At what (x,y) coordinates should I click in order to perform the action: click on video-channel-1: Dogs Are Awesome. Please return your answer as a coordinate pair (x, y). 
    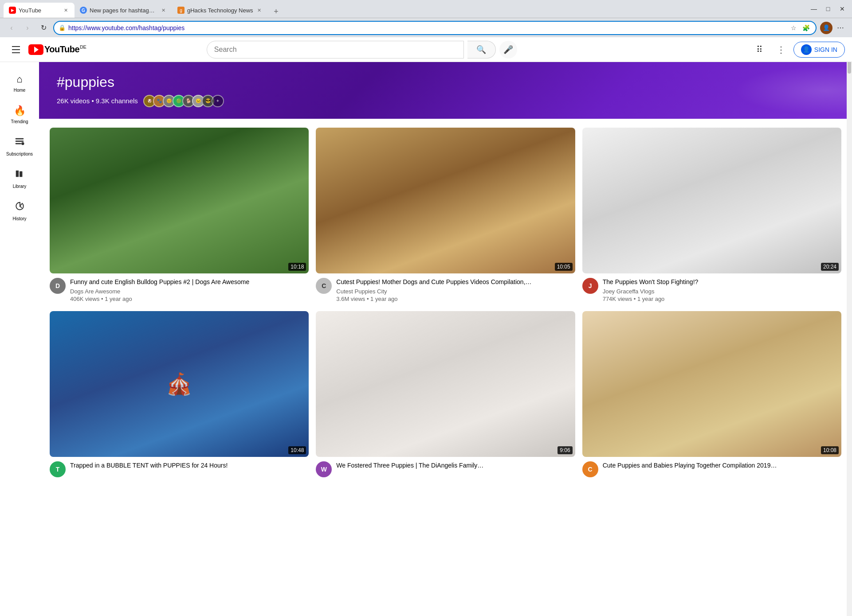
    Looking at the image, I should click on (189, 292).